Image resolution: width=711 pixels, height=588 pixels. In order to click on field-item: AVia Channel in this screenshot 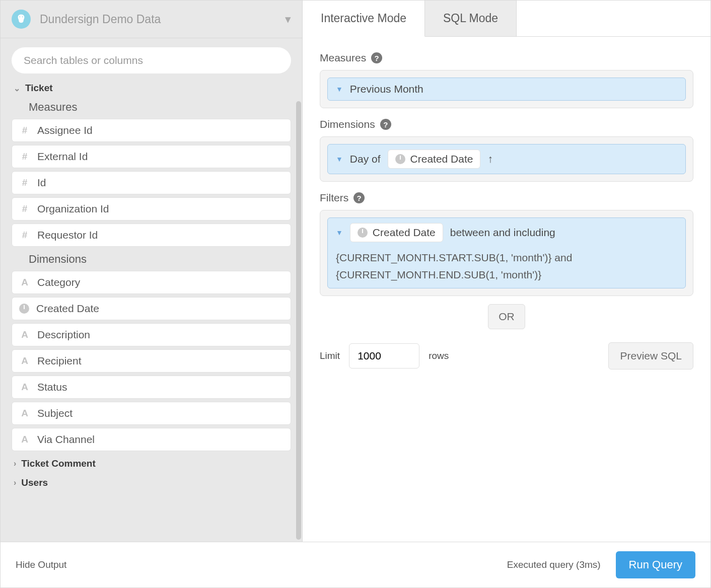, I will do `click(151, 439)`.